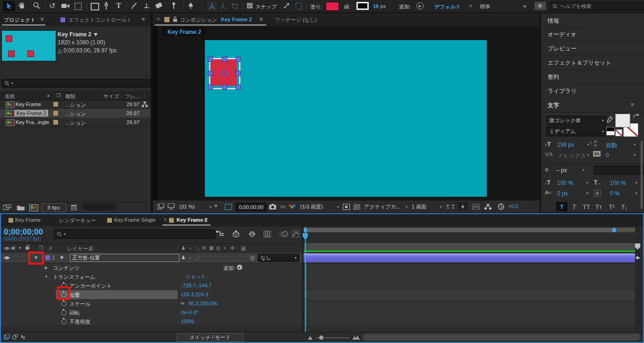 The image size is (644, 343). Describe the element at coordinates (593, 34) in the screenshot. I see `panel-tab-audio: オーディオ` at that location.